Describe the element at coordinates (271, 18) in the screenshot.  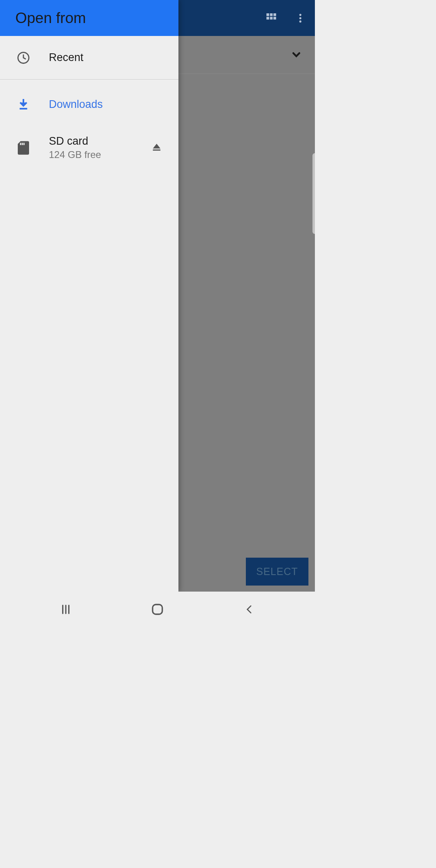
I see `grid-icon` at that location.